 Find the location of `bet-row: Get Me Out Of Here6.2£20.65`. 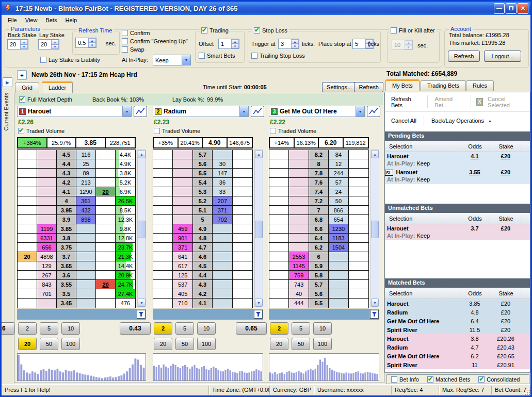

bet-row: Get Me Out Of Here6.2£20.65 is located at coordinates (457, 356).